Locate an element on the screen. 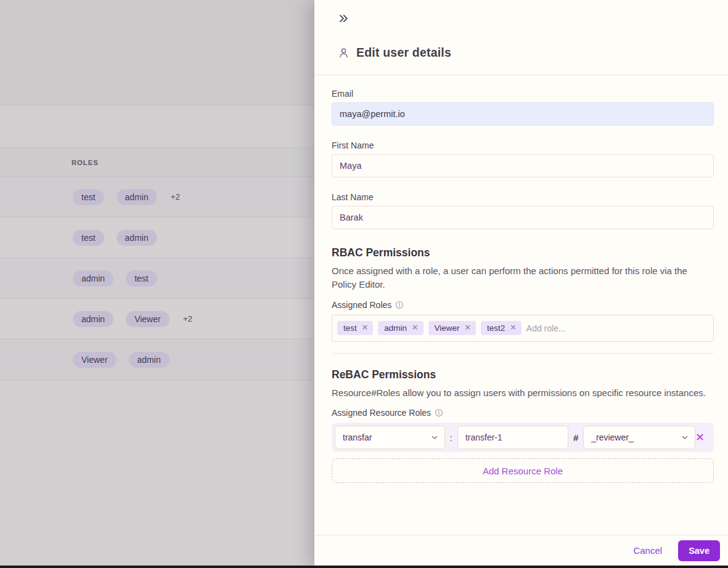 This screenshot has height=568, width=728. assigned-roles-multiselect: test ✕ admin ✕ Viewer ✕ test2 ✕ is located at coordinates (523, 328).